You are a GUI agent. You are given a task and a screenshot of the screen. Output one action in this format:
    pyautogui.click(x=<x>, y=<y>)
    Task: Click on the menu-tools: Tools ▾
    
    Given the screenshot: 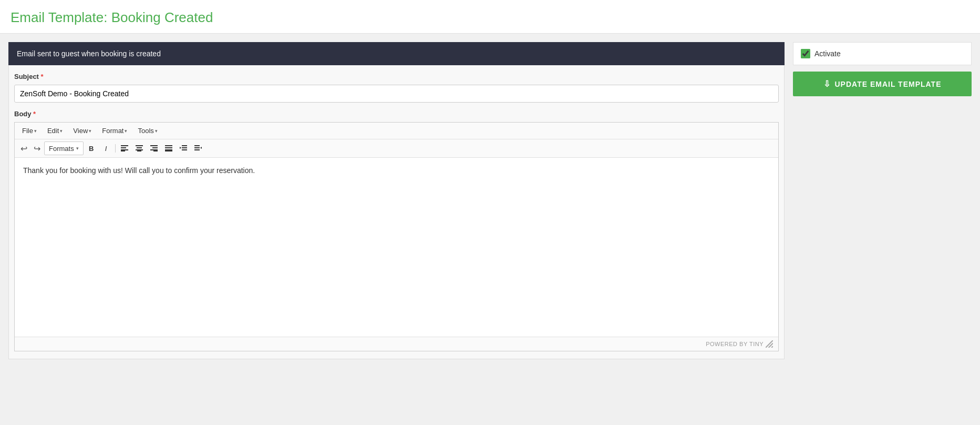 What is the action you would take?
    pyautogui.click(x=147, y=130)
    